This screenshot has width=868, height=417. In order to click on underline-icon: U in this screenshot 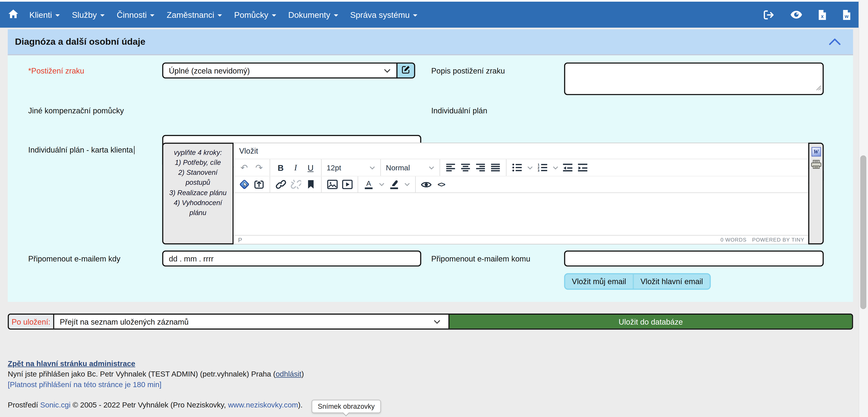, I will do `click(311, 168)`.